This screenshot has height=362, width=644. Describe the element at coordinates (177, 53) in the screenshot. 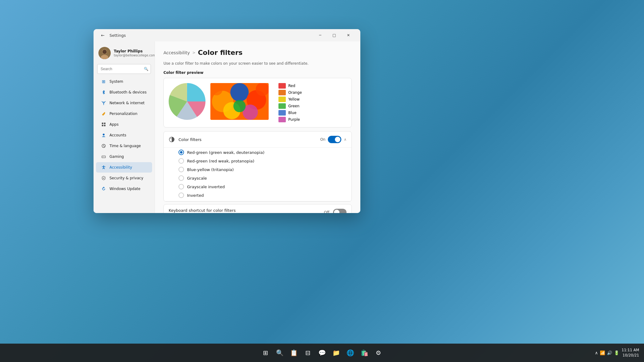

I see `breadcrumb-parent: Accessibility` at that location.